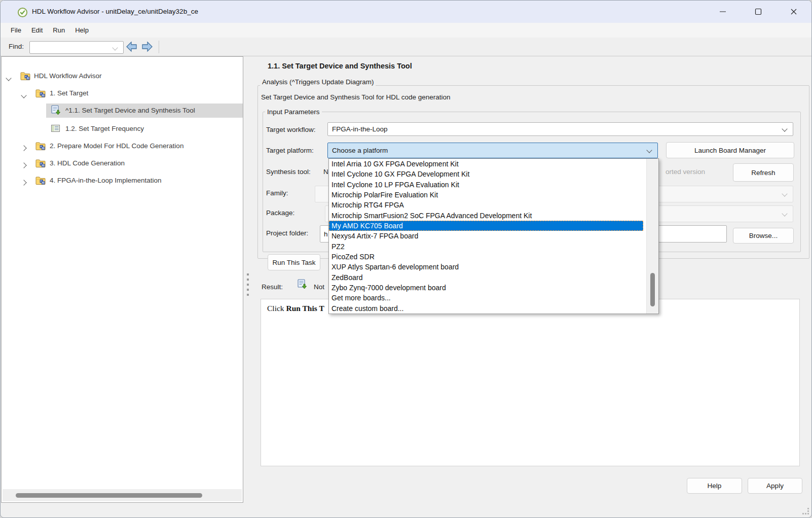  What do you see at coordinates (277, 193) in the screenshot?
I see `family-label: Family:` at bounding box center [277, 193].